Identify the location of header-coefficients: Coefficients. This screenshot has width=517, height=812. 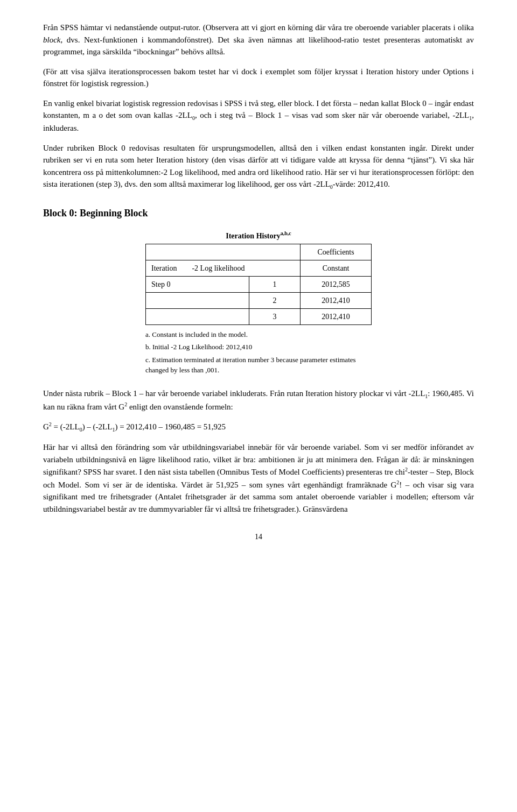
(336, 252).